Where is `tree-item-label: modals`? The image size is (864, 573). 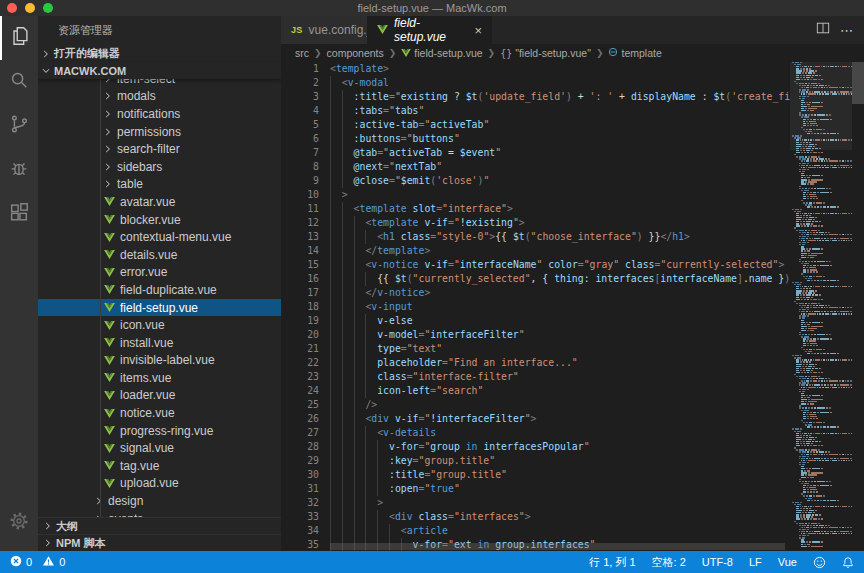 tree-item-label: modals is located at coordinates (136, 96).